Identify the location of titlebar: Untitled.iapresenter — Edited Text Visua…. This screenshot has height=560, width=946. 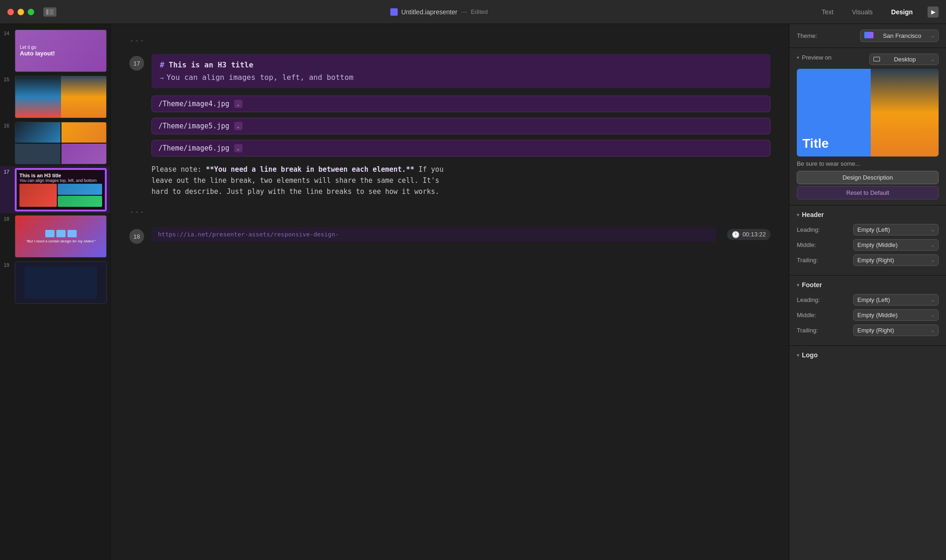
(473, 12).